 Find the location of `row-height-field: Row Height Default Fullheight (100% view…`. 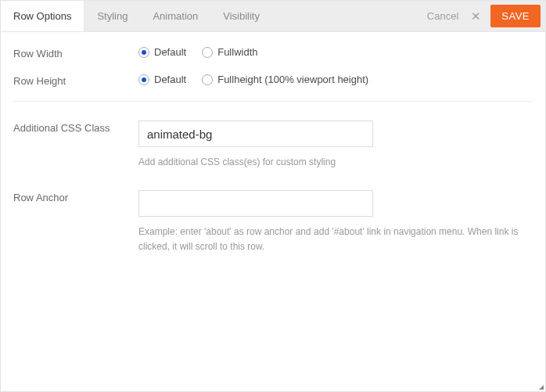

row-height-field: Row Height Default Fullheight (100% view… is located at coordinates (273, 80).